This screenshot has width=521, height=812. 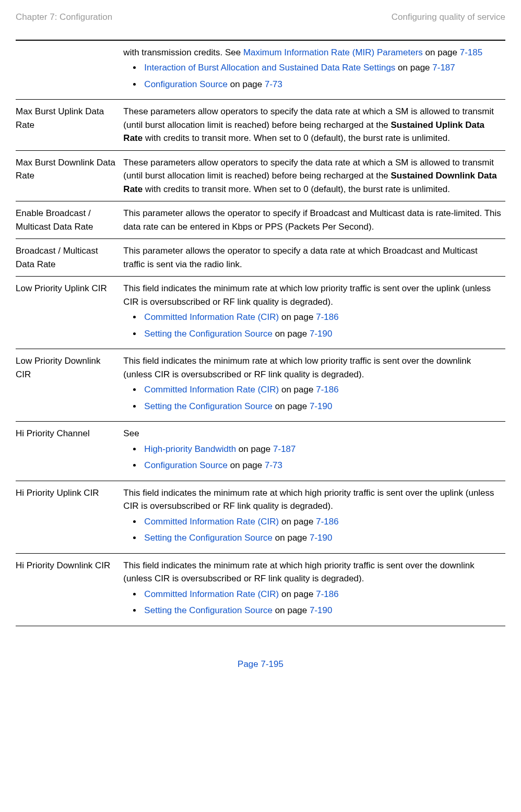 What do you see at coordinates (260, 125) in the screenshot?
I see `table-row: Max Burst Uplink Data Rate These paramet…` at bounding box center [260, 125].